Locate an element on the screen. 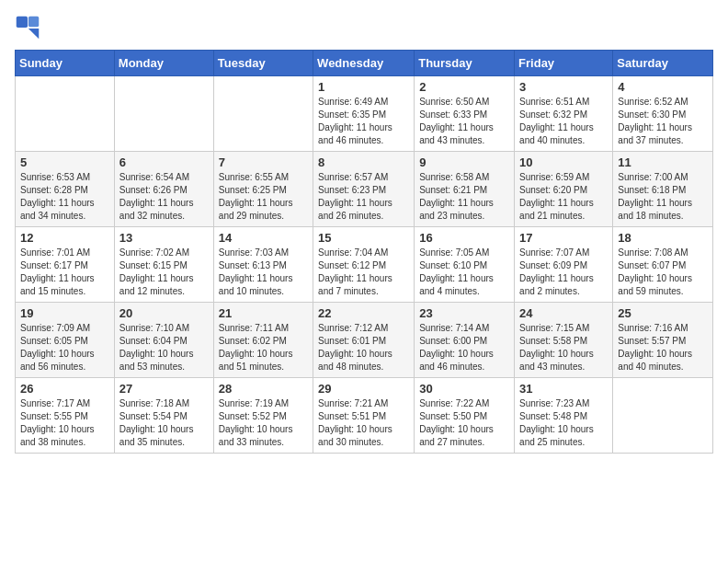  day-number: 30 is located at coordinates (464, 388).